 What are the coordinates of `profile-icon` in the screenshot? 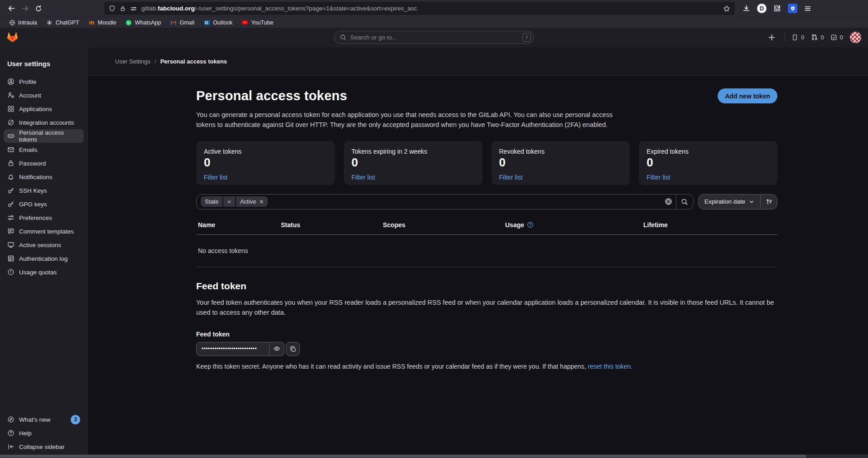 It's located at (11, 82).